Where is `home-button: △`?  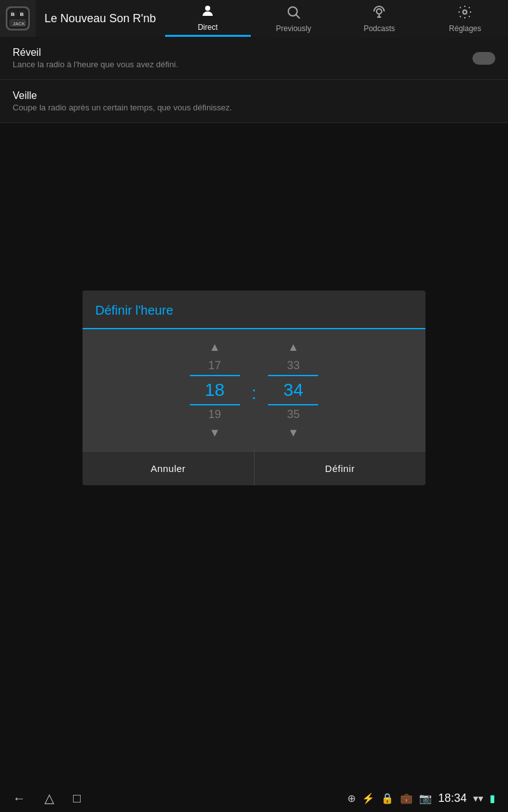
home-button: △ is located at coordinates (50, 798).